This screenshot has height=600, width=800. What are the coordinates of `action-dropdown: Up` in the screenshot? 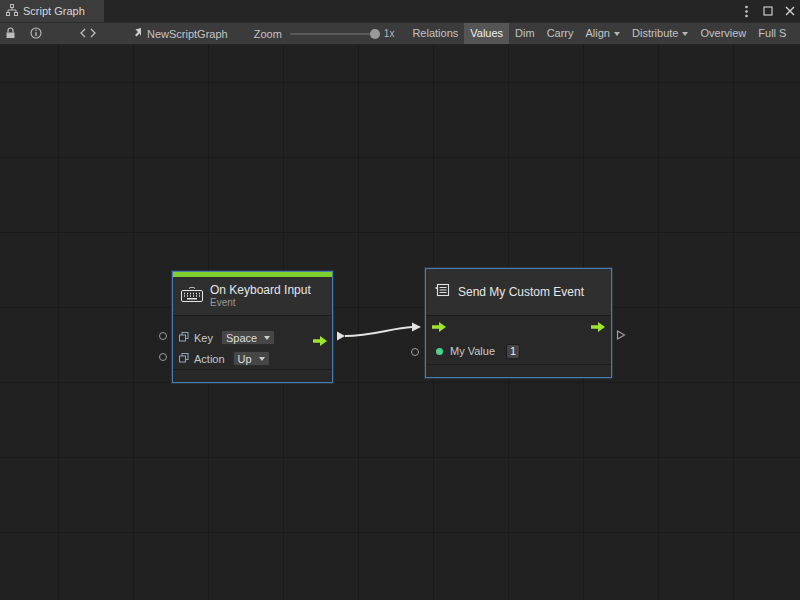 It's located at (252, 358).